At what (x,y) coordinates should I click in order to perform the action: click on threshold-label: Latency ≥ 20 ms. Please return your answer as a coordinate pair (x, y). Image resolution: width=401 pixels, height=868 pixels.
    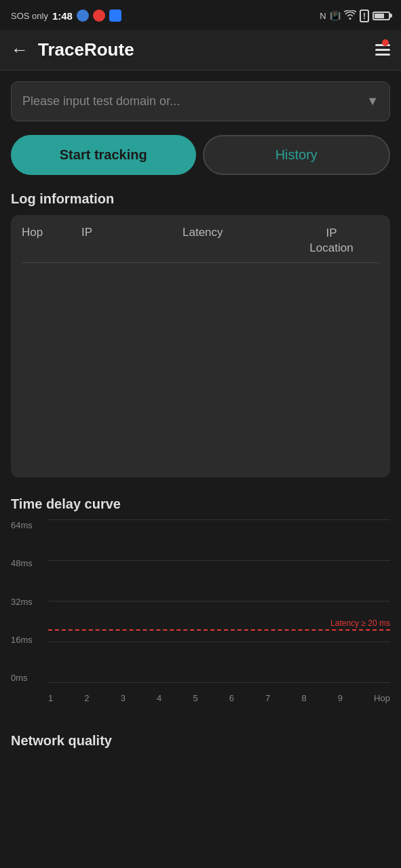
    Looking at the image, I should click on (360, 623).